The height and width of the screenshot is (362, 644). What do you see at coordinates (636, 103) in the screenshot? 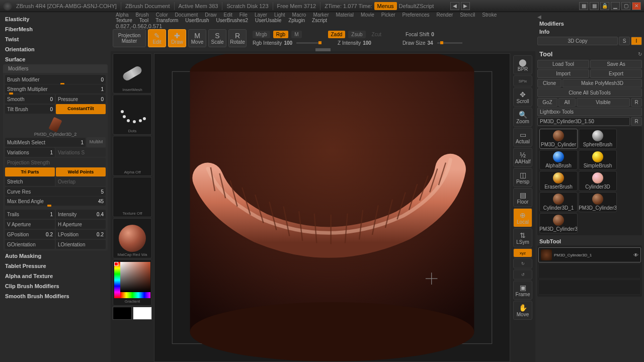
I see `r-button: R` at bounding box center [636, 103].